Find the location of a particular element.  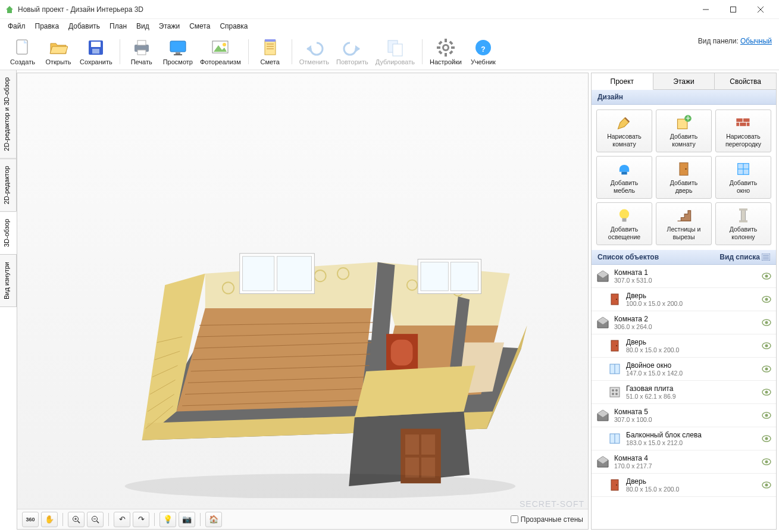

object-row-stove: Газовая плита51.0 x 62.1 x 86.9 is located at coordinates (684, 393).